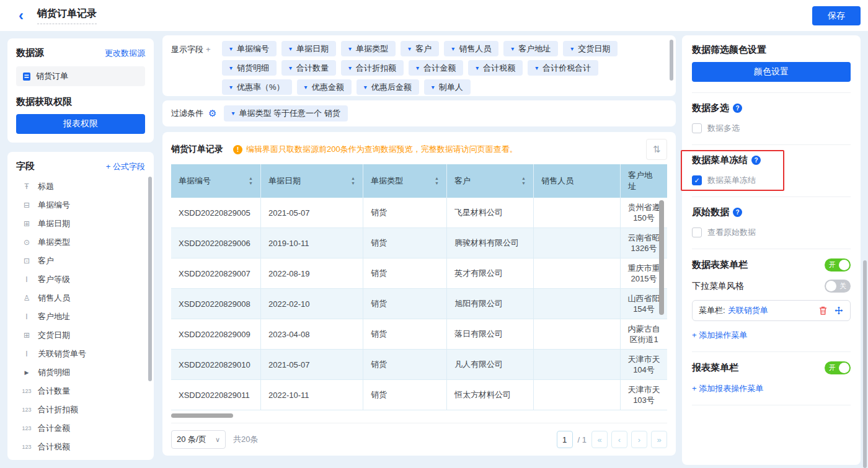 The image size is (868, 468). Describe the element at coordinates (81, 280) in the screenshot. I see `field-item-customer-level: I客户等级` at that location.